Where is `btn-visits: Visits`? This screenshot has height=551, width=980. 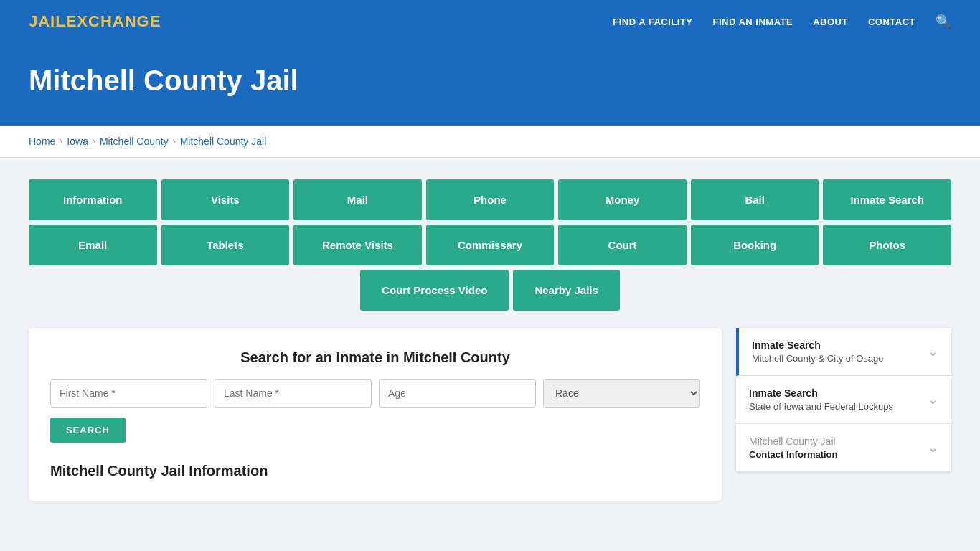 btn-visits: Visits is located at coordinates (225, 199).